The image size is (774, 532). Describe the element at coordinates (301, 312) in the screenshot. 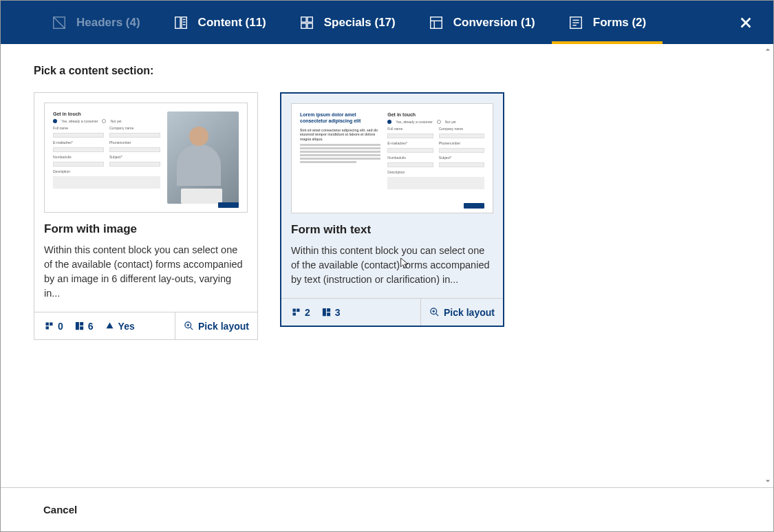

I see `stat-presets: 2` at that location.